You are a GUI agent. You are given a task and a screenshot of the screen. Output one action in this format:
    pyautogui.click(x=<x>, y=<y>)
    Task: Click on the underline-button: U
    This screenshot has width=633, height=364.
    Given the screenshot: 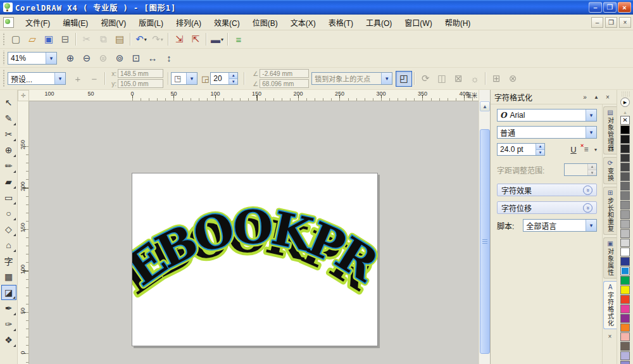 What is the action you would take?
    pyautogui.click(x=573, y=149)
    